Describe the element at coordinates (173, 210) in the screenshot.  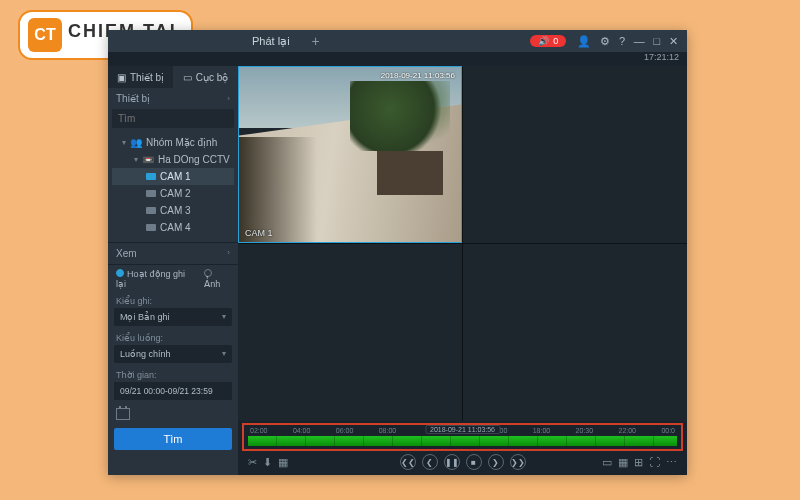
I see `tree-cam-3: CAM 3` at that location.